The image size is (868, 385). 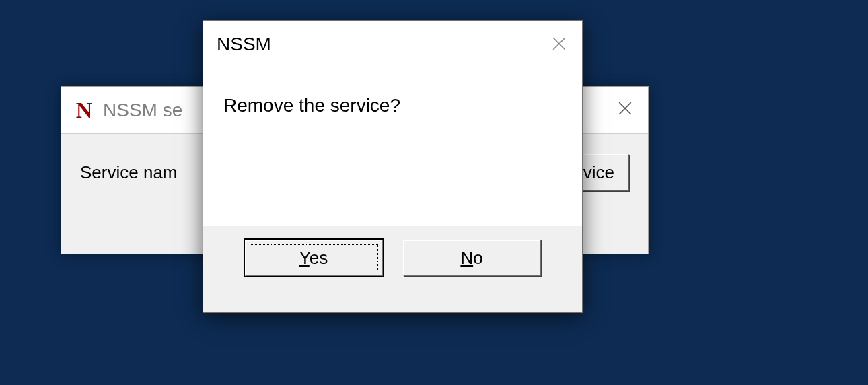 What do you see at coordinates (467, 258) in the screenshot?
I see `no-button-accelerator: N` at bounding box center [467, 258].